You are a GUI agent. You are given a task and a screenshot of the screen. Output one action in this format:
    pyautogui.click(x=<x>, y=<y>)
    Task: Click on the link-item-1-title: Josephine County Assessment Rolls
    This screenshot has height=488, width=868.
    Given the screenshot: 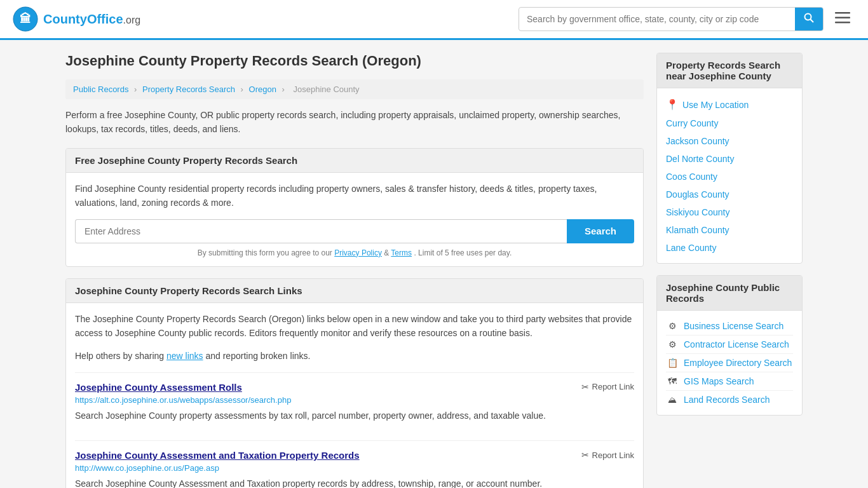 What is the action you would take?
    pyautogui.click(x=159, y=388)
    